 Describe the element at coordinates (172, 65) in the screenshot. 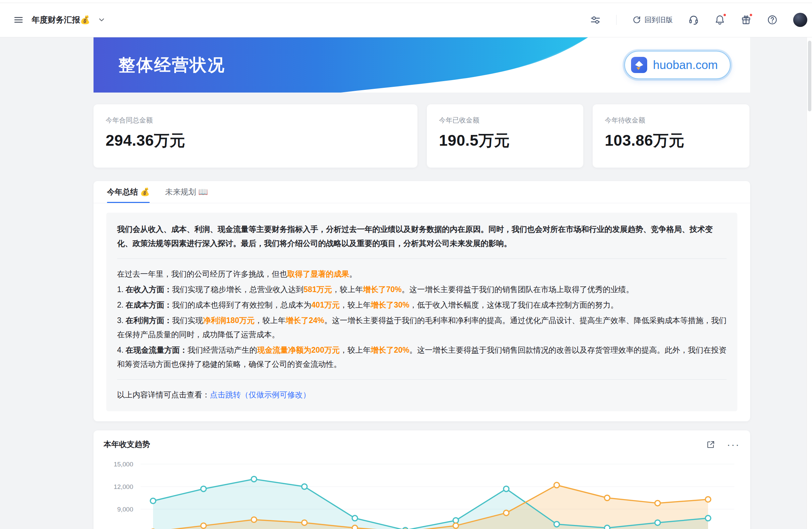

I see `banner-title: 整体经营状况` at that location.